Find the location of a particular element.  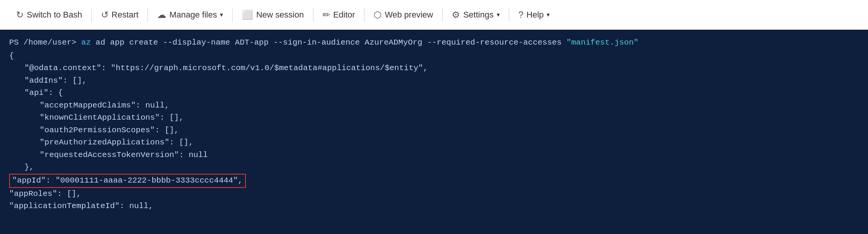

json-preauth-text: "preAuthorizedApplications": [], is located at coordinates (117, 143).